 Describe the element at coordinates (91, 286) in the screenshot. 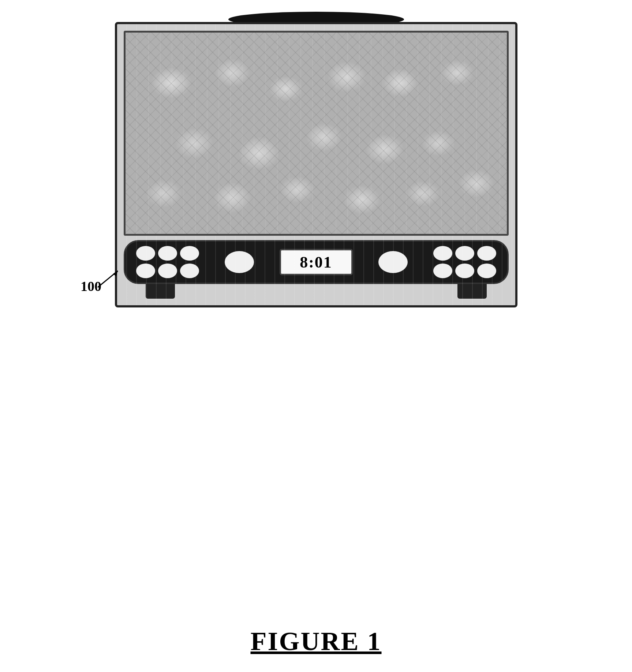

I see `reference-label: 100` at that location.